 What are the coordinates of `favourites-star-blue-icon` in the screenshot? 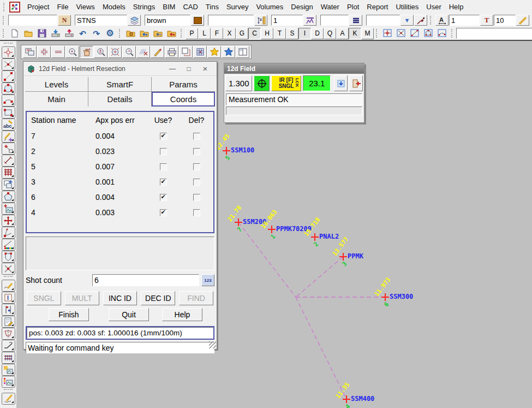 It's located at (228, 52).